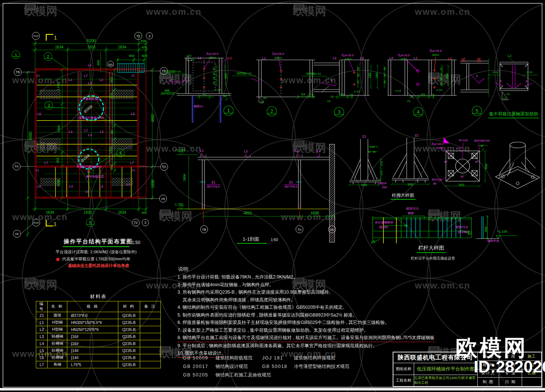 The image size is (545, 392). Describe the element at coordinates (112, 132) in the screenshot. I see `cad-label: 96` at that location.